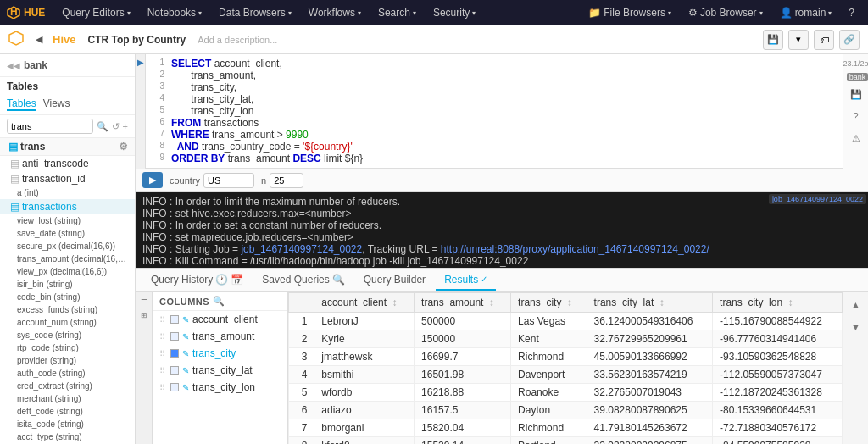 This screenshot has width=868, height=444. Describe the element at coordinates (849, 40) in the screenshot. I see `share-button: 🔗` at that location.